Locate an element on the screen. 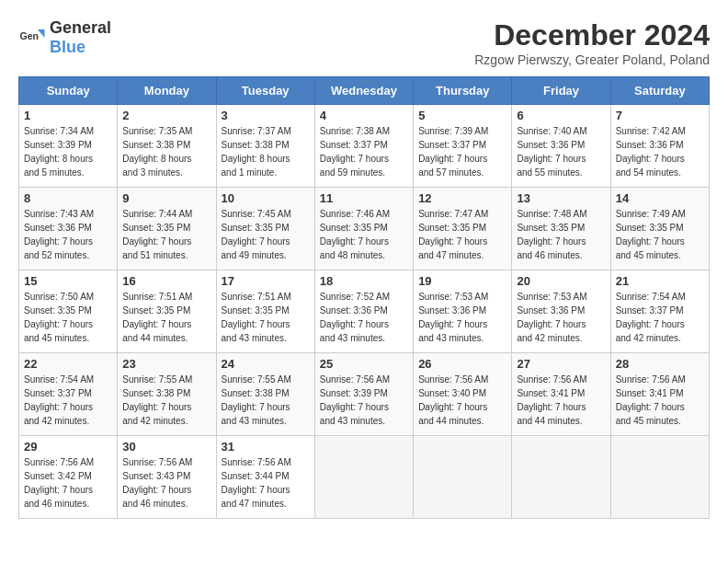 This screenshot has height=563, width=728. calendar-cell: 20Sunrise: 7:53 AMSunset: 3:36 PMDayligh… is located at coordinates (561, 312).